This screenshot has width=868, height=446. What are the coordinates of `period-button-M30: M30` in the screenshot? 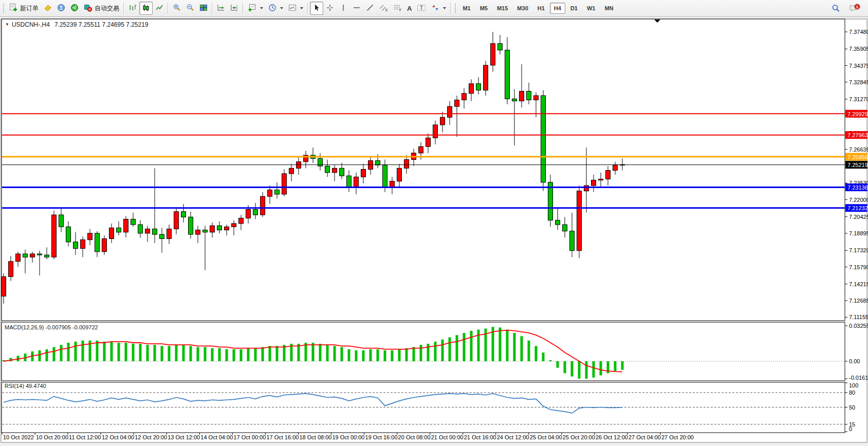 It's located at (522, 8).